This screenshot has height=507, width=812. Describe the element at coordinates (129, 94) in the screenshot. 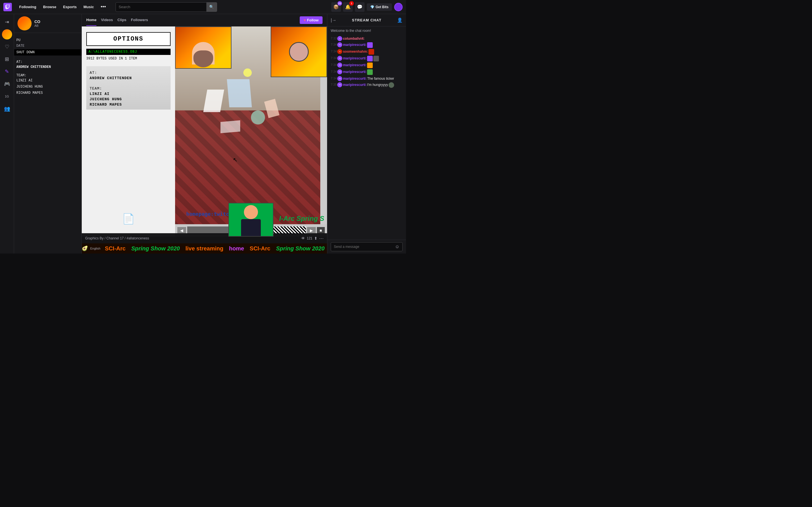

I see `options-team-1: LINZI AI` at that location.